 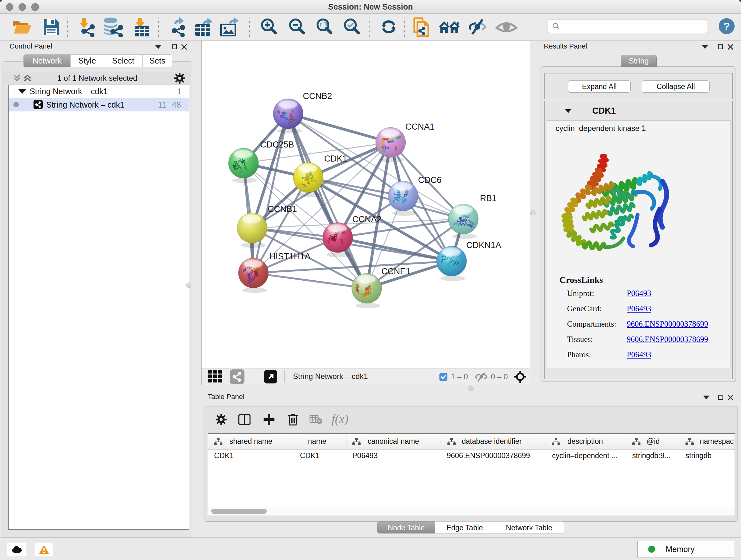 I want to click on svg-text: CDC25B, so click(x=277, y=145).